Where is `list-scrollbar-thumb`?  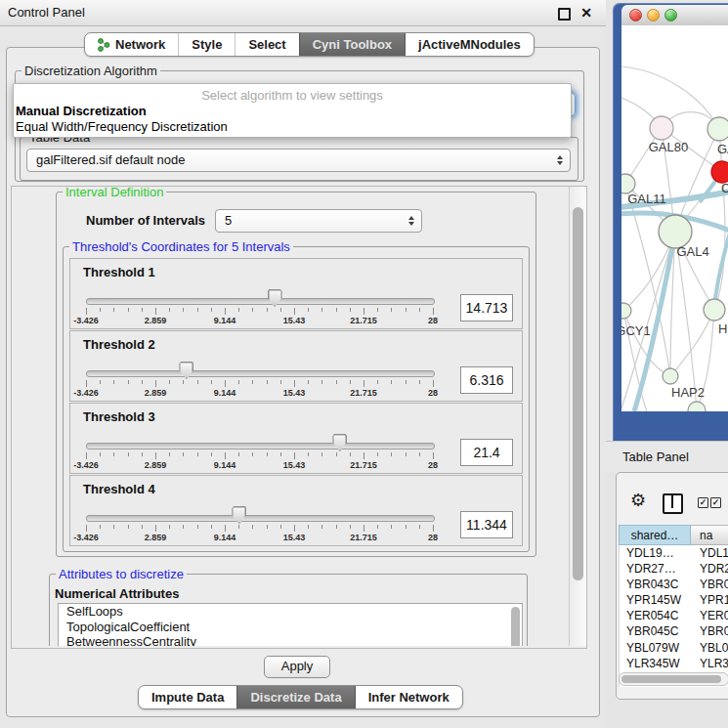 list-scrollbar-thumb is located at coordinates (516, 626).